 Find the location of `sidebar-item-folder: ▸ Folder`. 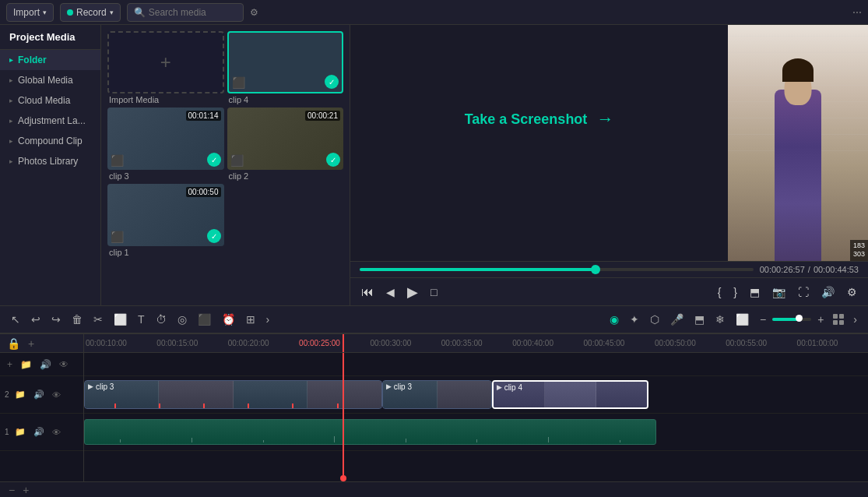

sidebar-item-folder: ▸ Folder is located at coordinates (50, 60).